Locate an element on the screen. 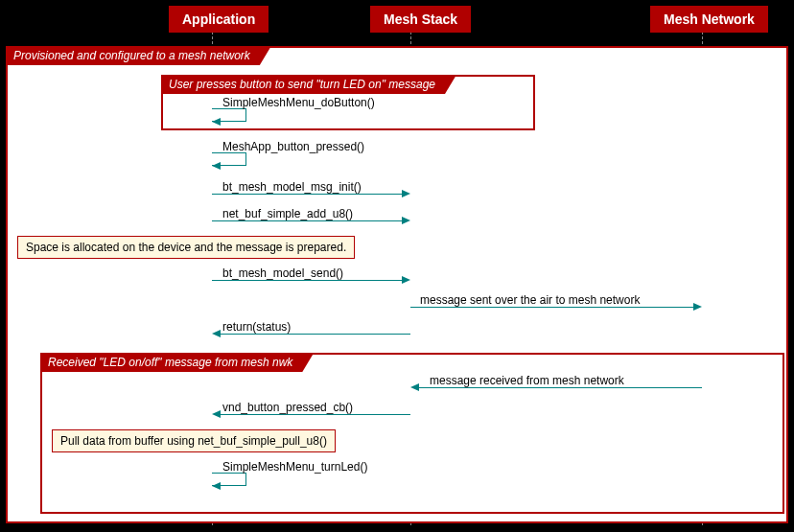 This screenshot has height=532, width=794. participant-mesh-stack: Mesh Stack is located at coordinates (420, 19).